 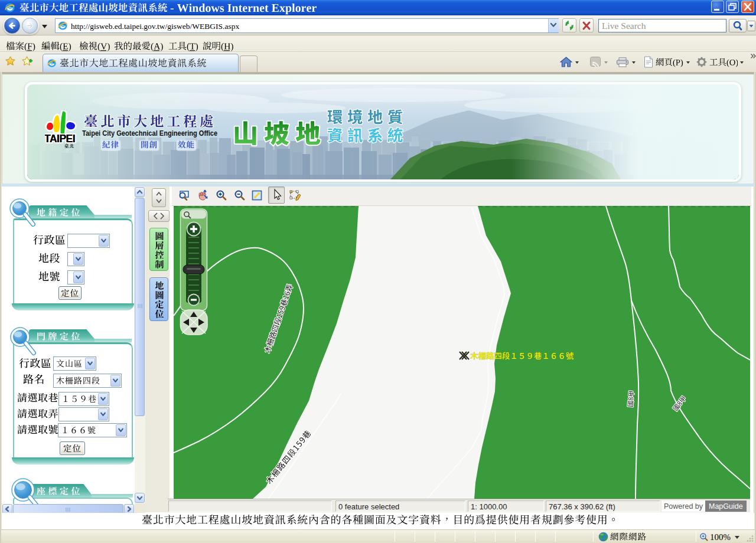 I want to click on svg-text: TAIPEI, so click(x=60, y=139).